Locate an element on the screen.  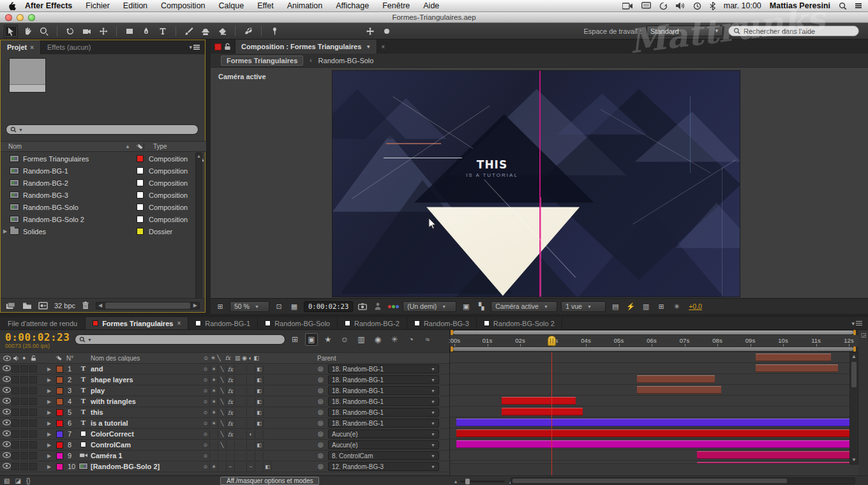
show-snapshot-icon is located at coordinates (378, 306).